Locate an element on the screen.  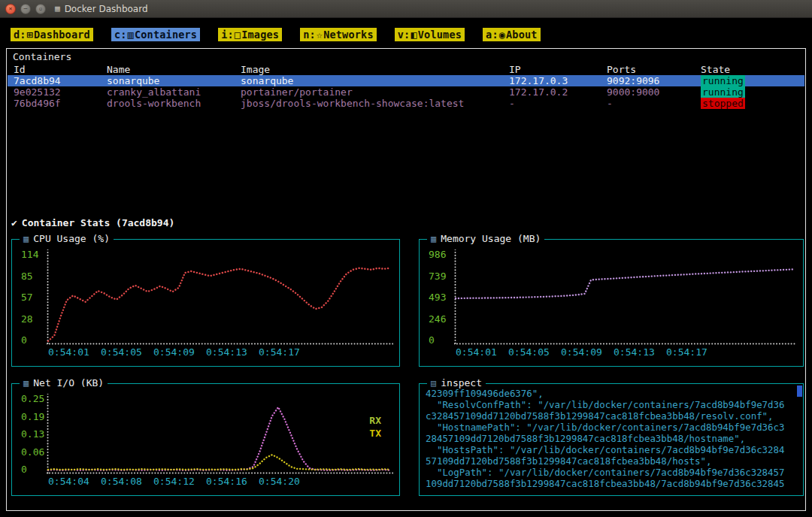
col-name: Name is located at coordinates (174, 69).